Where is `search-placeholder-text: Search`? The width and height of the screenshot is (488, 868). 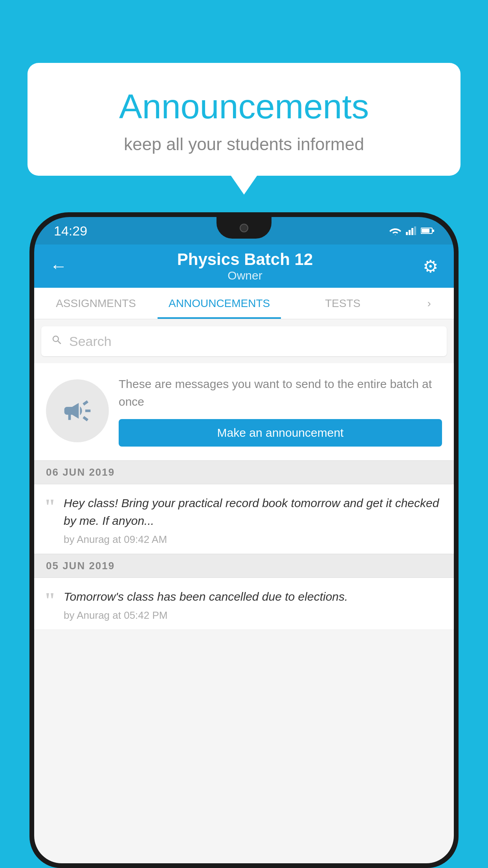
search-placeholder-text: Search is located at coordinates (90, 341).